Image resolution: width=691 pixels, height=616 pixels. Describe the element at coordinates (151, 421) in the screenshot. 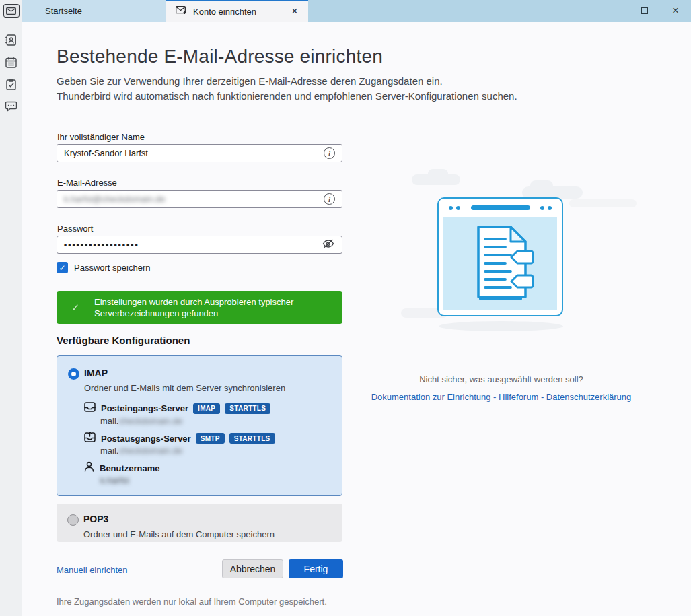

I see `incoming-host-redacted: checkdomain.de` at that location.